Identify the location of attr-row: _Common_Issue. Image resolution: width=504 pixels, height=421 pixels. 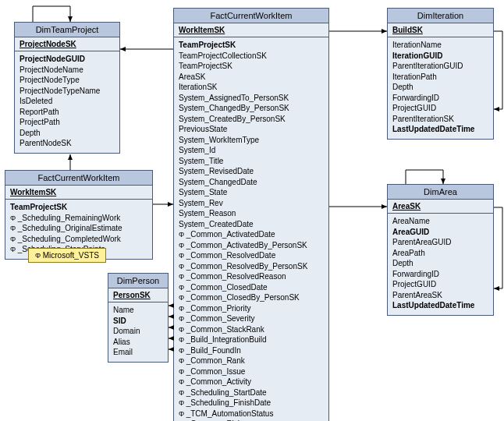
(251, 372).